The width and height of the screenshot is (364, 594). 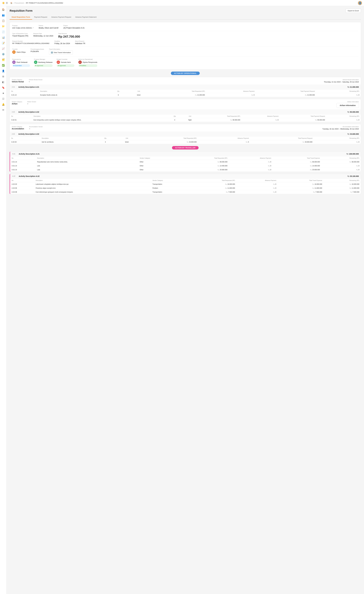 What do you see at coordinates (3, 32) in the screenshot?
I see `sidebar-item-list: 📄` at bounding box center [3, 32].